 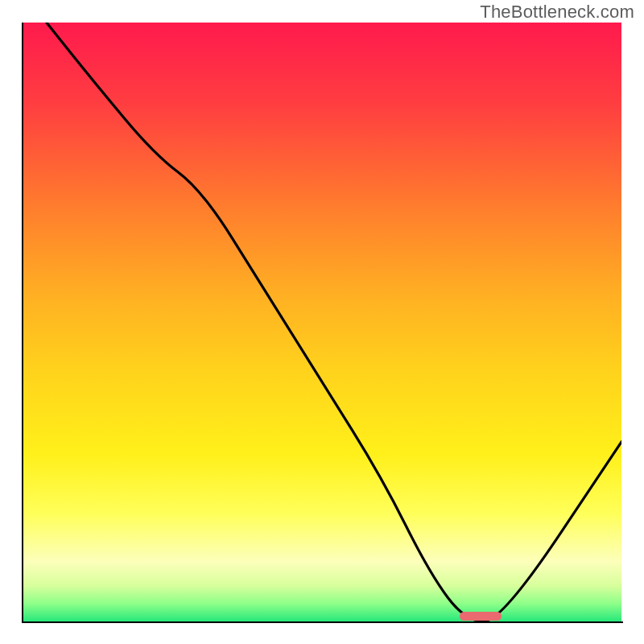 What do you see at coordinates (557, 12) in the screenshot?
I see `watermark-text: TheBottleneck.com` at bounding box center [557, 12].